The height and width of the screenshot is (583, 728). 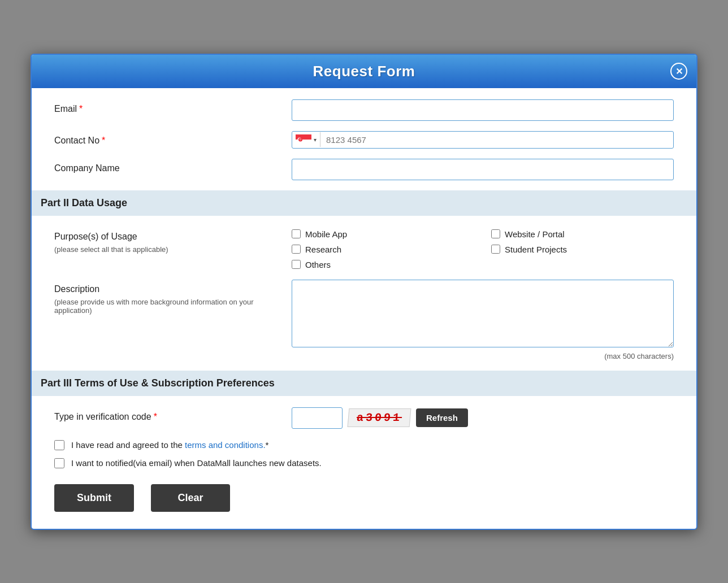 I want to click on phone-input, so click(x=497, y=140).